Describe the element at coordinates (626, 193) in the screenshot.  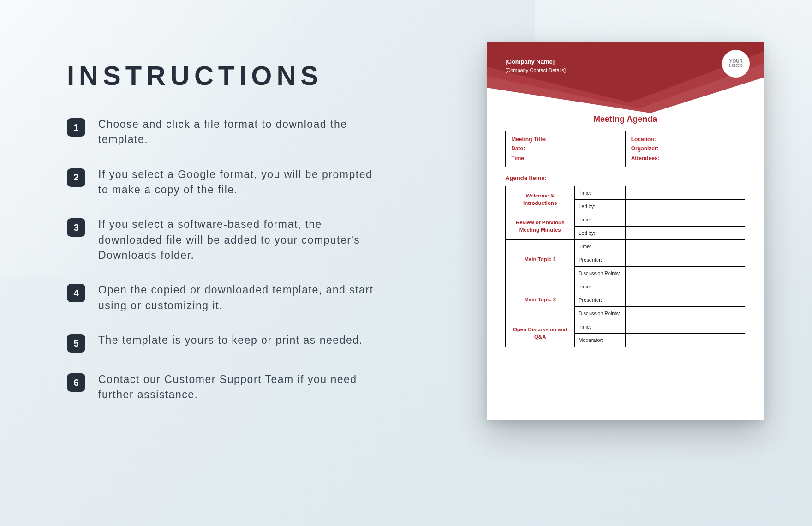
I see `table-row: Welcome & IntroductionsTime:` at that location.